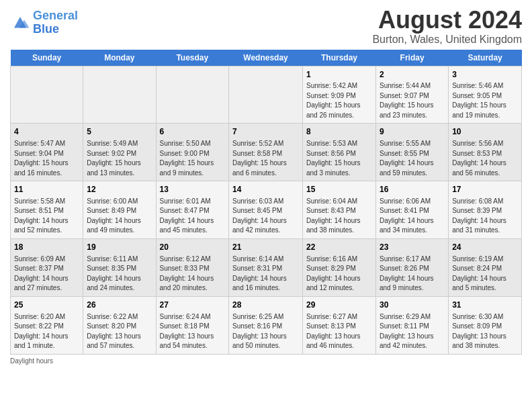  I want to click on day-number: 2, so click(412, 75).